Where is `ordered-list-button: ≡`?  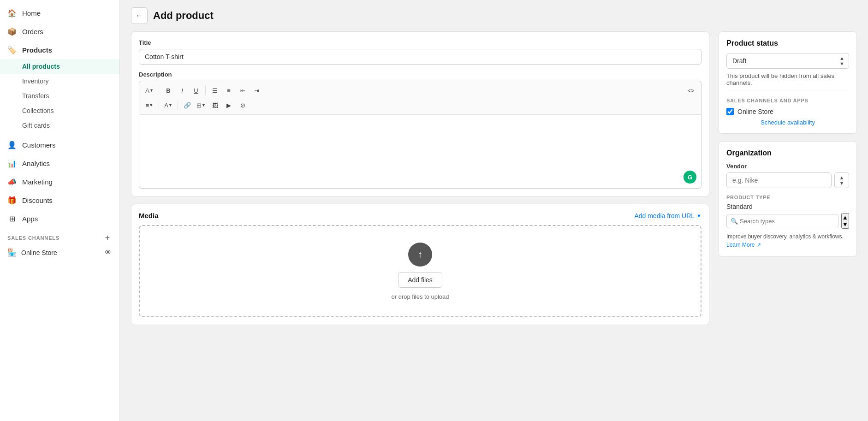
ordered-list-button: ≡ is located at coordinates (229, 90).